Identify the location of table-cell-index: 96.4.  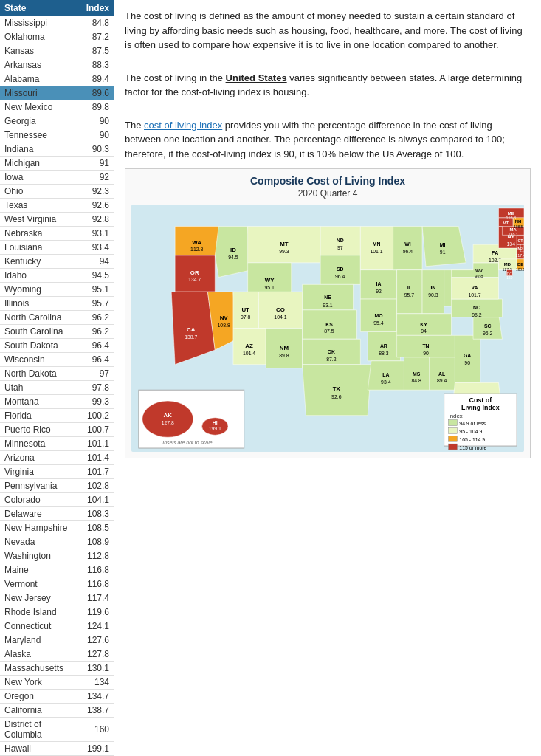
(97, 346).